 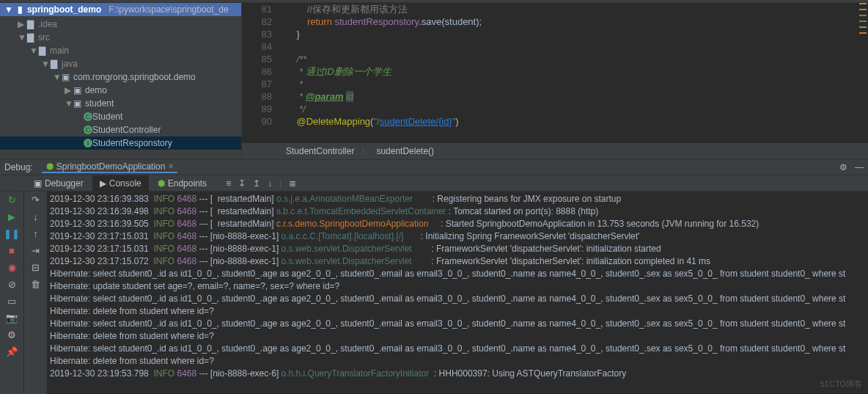 I want to click on console-line: 2019-12-30 23:17:15.031 INFO 6468 --- [n…, so click(x=457, y=236).